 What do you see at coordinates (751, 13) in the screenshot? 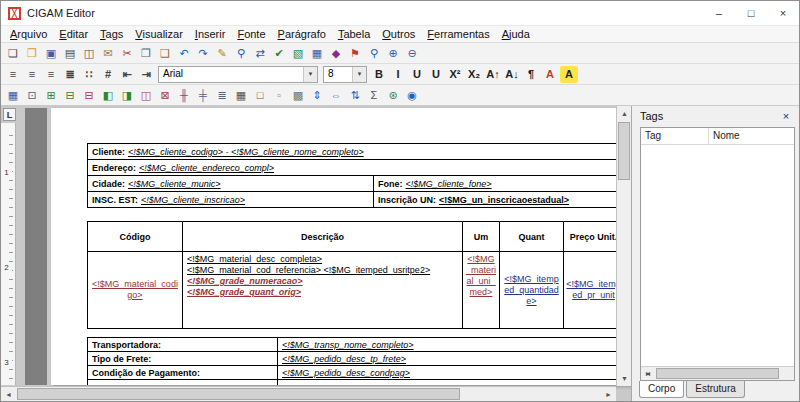
I see `maximize-button: □` at bounding box center [751, 13].